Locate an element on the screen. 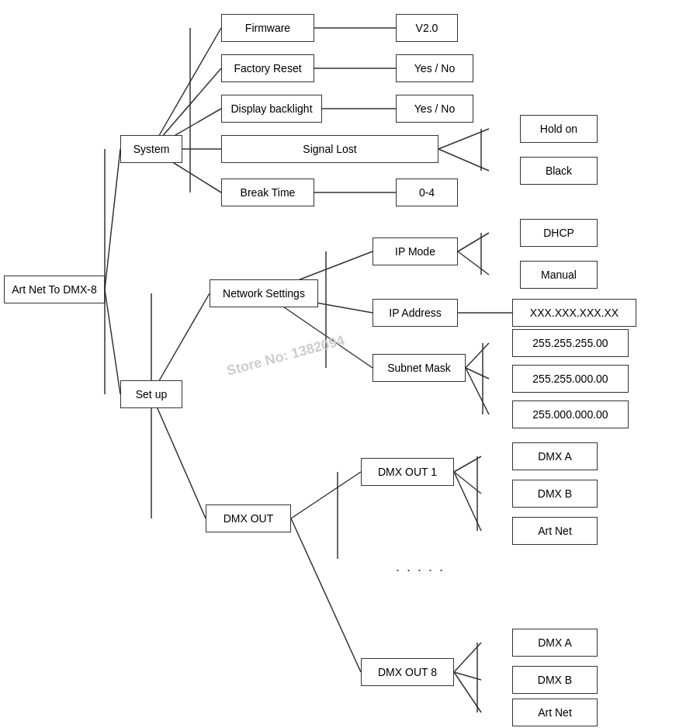 The height and width of the screenshot is (728, 700). ip-mode-node: IP Mode is located at coordinates (415, 251).